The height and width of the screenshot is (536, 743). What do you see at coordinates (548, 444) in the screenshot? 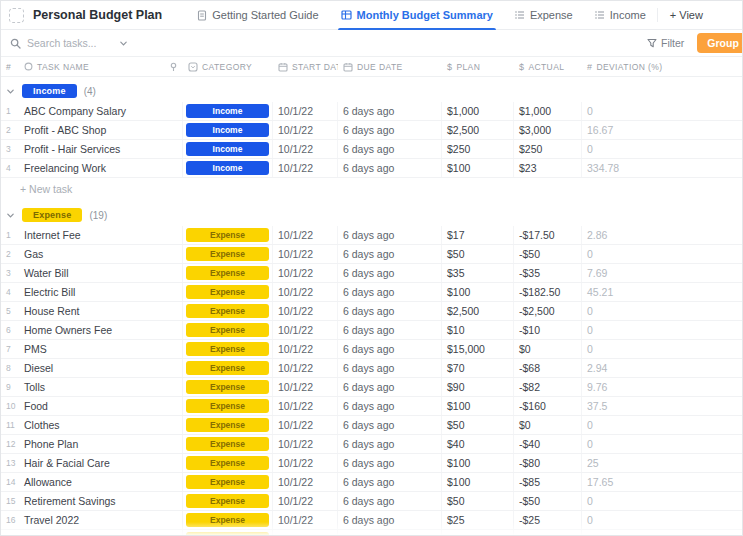
I see `actual-cell: -$40` at bounding box center [548, 444].